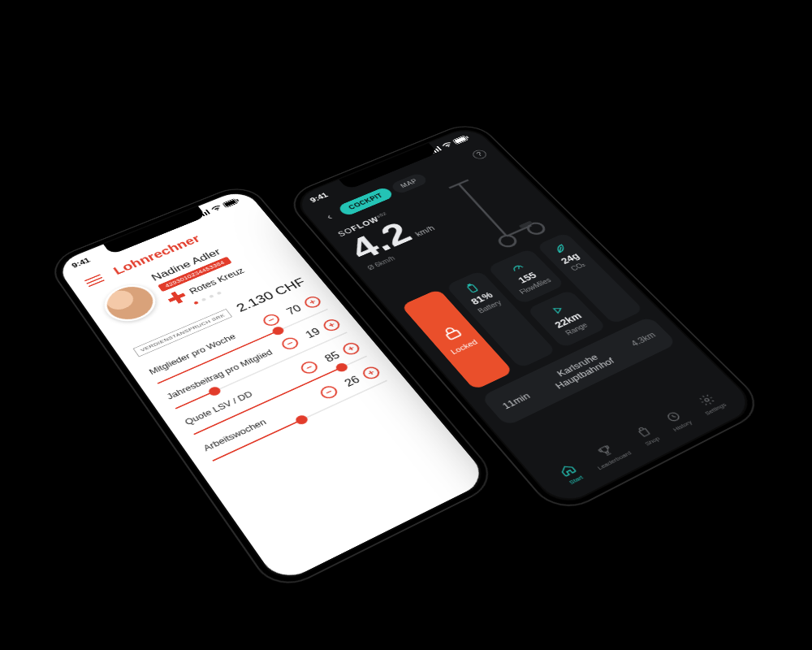 The width and height of the screenshot is (812, 650). I want to click on trophy-icon, so click(606, 452).